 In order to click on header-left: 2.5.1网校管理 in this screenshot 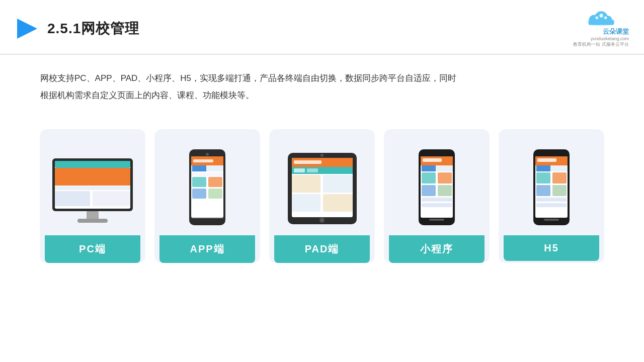, I will do `click(77, 29)`.